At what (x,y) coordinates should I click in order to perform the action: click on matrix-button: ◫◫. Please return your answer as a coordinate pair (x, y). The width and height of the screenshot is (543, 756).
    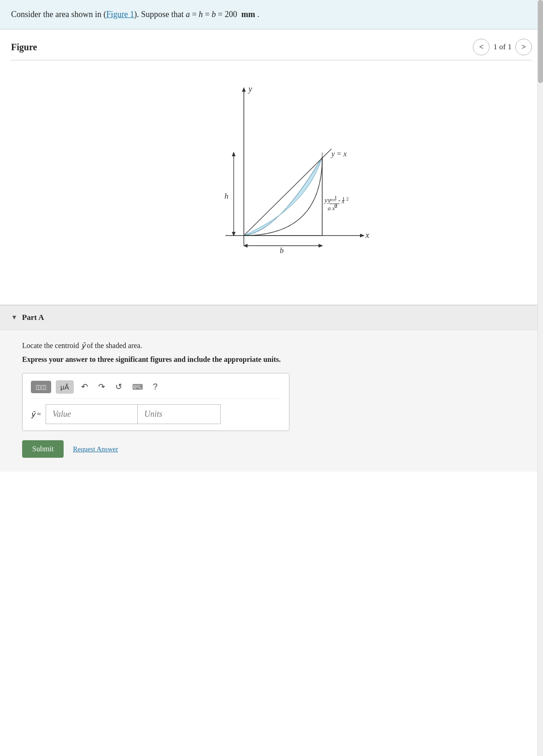
    Looking at the image, I should click on (41, 387).